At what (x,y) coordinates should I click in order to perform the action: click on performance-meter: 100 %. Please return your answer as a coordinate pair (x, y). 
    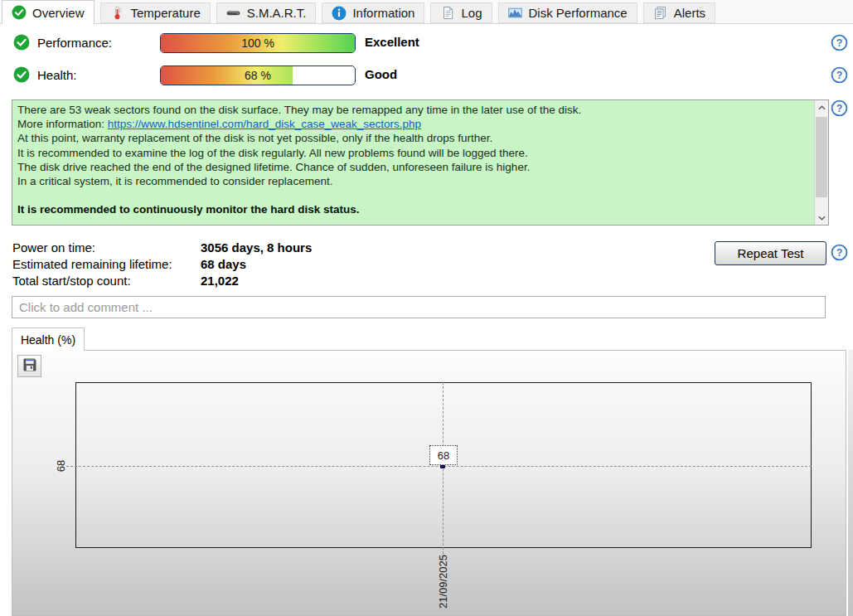
    Looking at the image, I should click on (258, 43).